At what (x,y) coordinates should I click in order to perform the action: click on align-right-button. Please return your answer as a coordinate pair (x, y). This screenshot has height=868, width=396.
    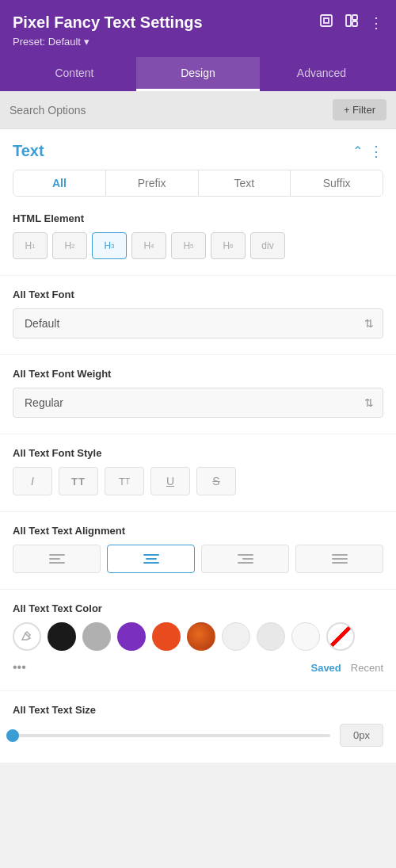
    Looking at the image, I should click on (246, 559).